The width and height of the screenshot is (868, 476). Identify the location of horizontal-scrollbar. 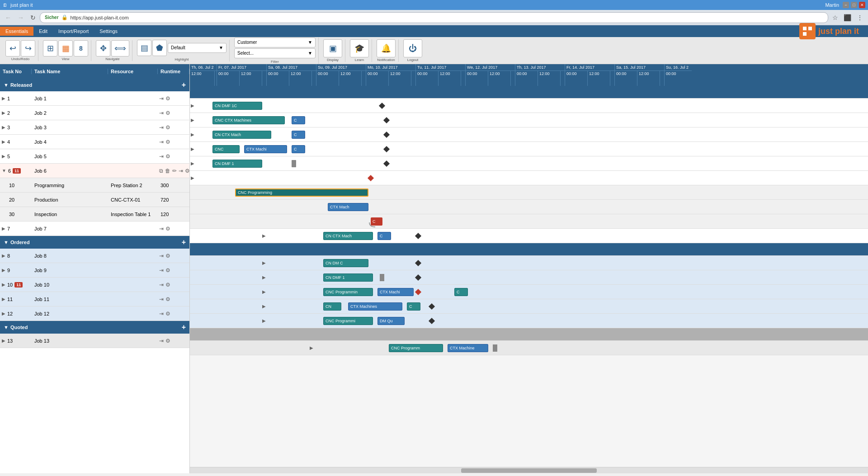
(529, 470).